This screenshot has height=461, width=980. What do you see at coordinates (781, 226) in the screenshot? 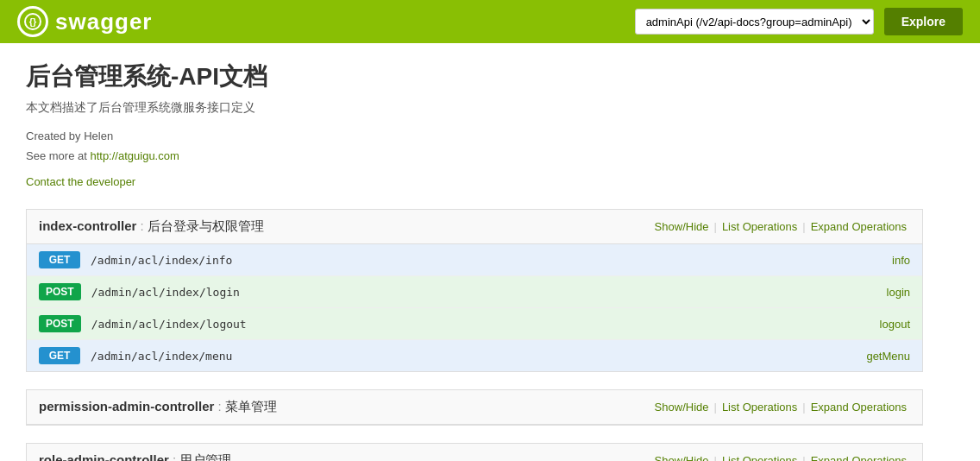
I see `controller-index-actions: Show/Hide | List Operations | Expand Ope…` at bounding box center [781, 226].